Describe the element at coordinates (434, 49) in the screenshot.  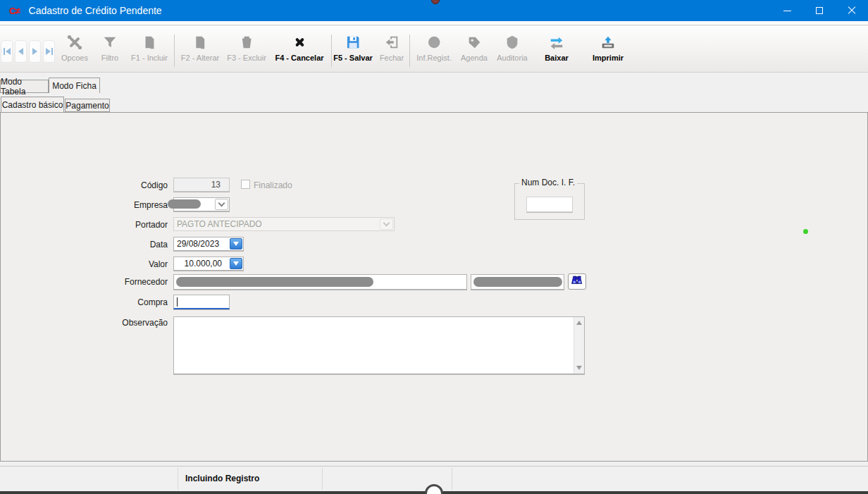
I see `toolbar: Opcoes Filtro F1 - Incluir F2 - Alterar` at that location.